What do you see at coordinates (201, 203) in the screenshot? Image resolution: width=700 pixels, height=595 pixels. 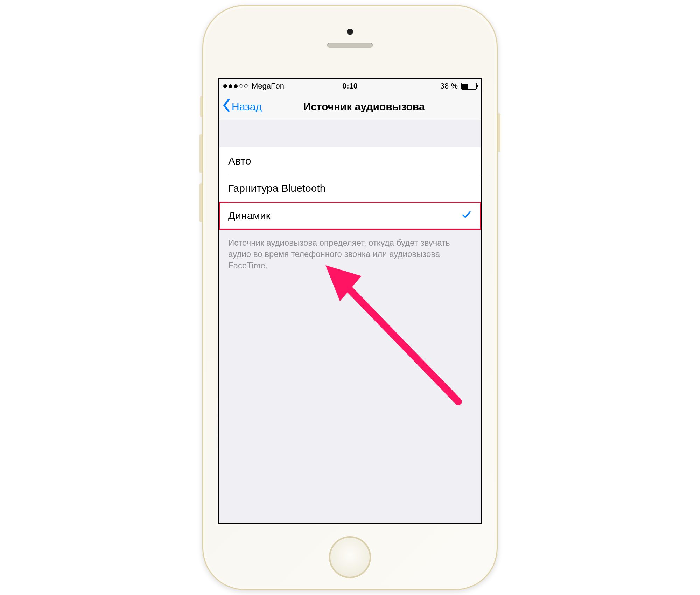 I see `volume-down-button` at bounding box center [201, 203].